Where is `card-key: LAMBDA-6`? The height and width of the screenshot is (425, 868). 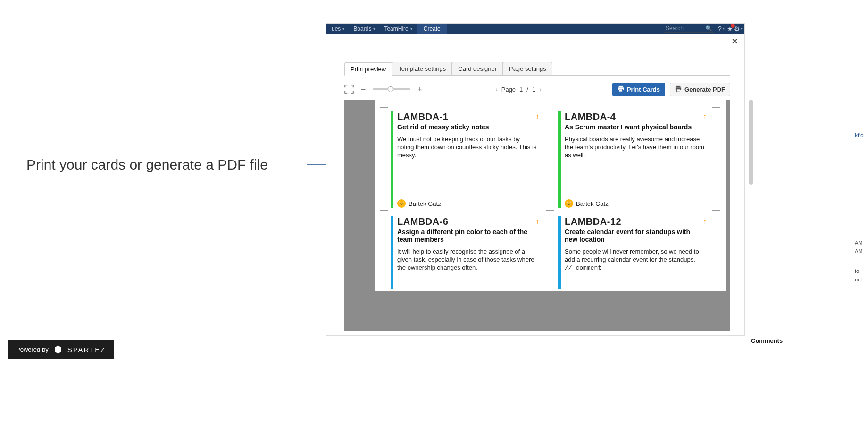 card-key: LAMBDA-6 is located at coordinates (467, 222).